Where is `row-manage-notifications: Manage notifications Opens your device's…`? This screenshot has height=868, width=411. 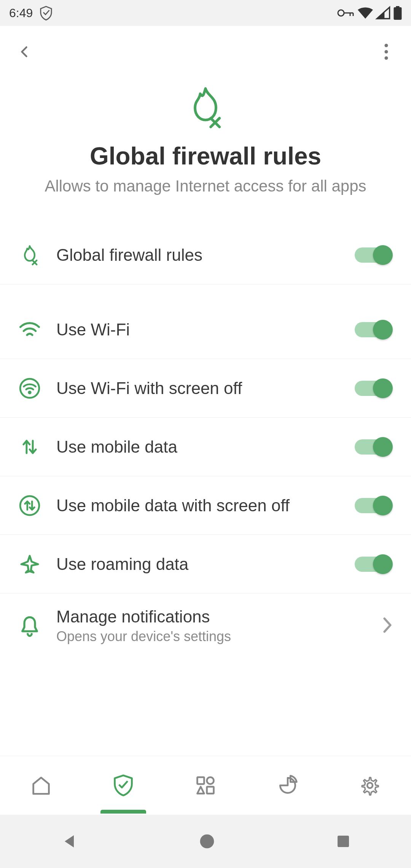 row-manage-notifications: Manage notifications Opens your device's… is located at coordinates (206, 626).